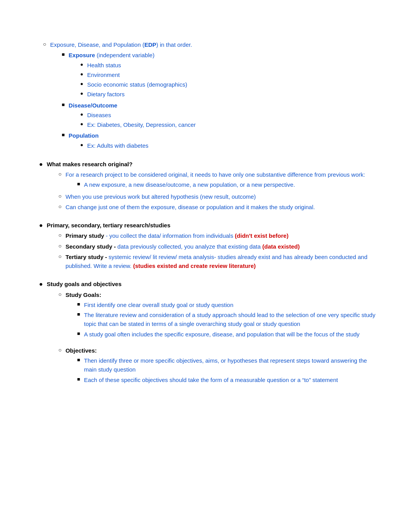 Image resolution: width=411 pixels, height=532 pixels. What do you see at coordinates (213, 180) in the screenshot?
I see `original-desc-item: ○ For a research project to be considere…` at bounding box center [213, 180].